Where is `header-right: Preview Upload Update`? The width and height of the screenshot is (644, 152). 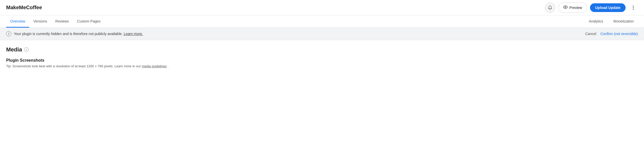 header-right: Preview Upload Update is located at coordinates (591, 8).